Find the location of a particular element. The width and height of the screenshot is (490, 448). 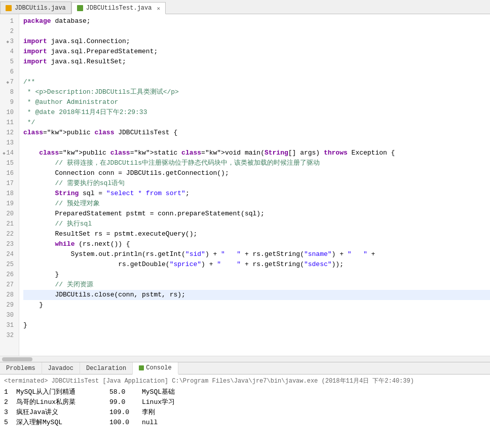

horizontal-scrollbar is located at coordinates (245, 359).